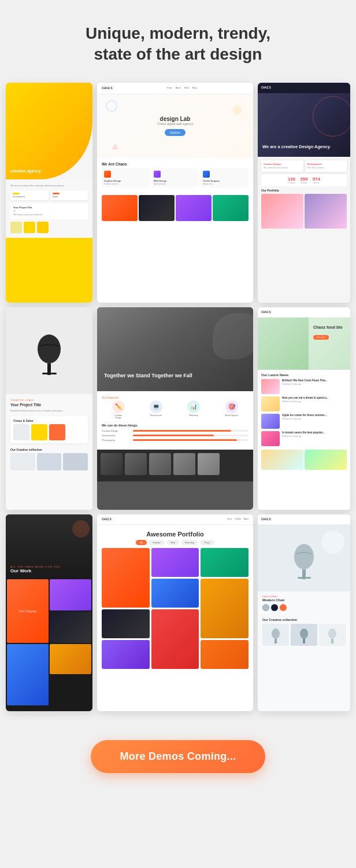 Image resolution: width=356 pixels, height=868 pixels. What do you see at coordinates (49, 571) in the screenshot?
I see `our-work-title: Our Work` at bounding box center [49, 571].